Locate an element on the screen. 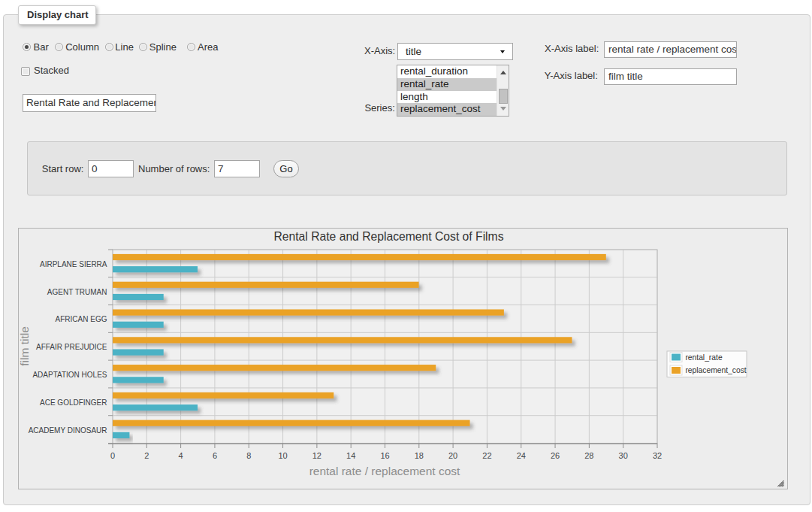  svg-text: film title is located at coordinates (25, 346).